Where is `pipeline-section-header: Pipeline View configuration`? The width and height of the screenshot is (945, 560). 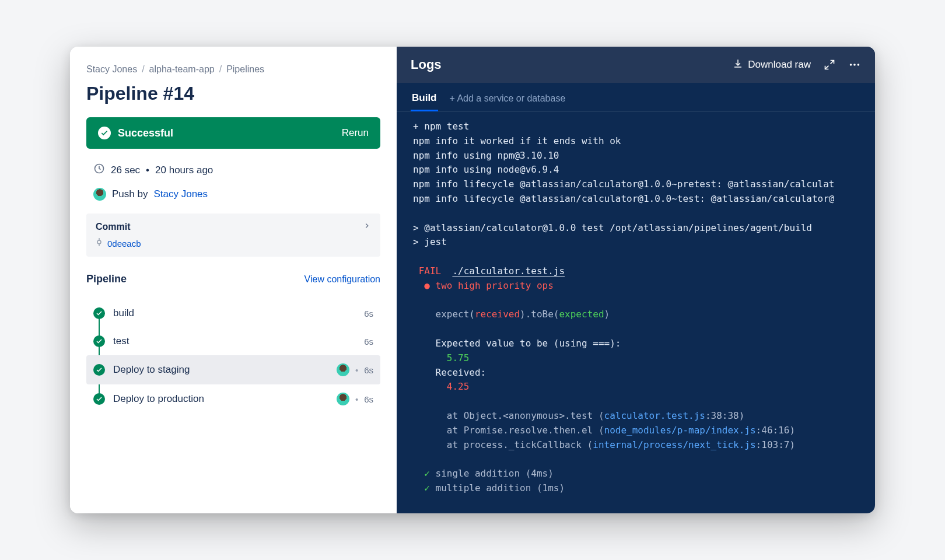
pipeline-section-header: Pipeline View configuration is located at coordinates (233, 279).